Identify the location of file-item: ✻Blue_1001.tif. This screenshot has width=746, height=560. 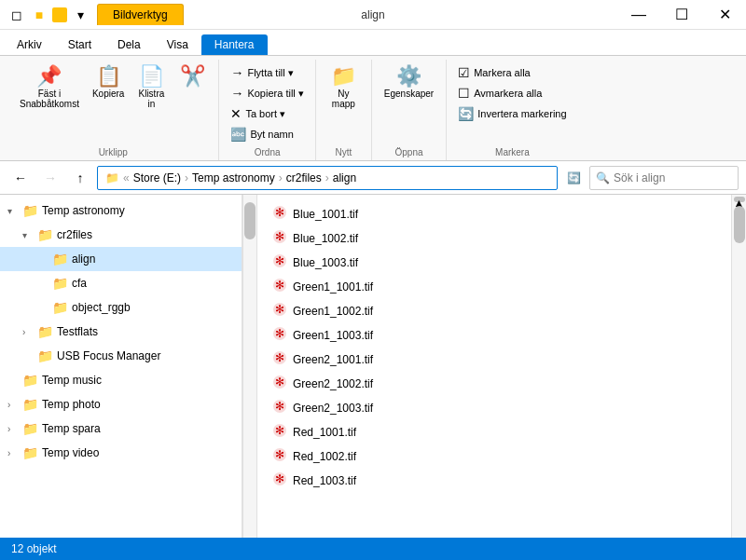
(494, 214).